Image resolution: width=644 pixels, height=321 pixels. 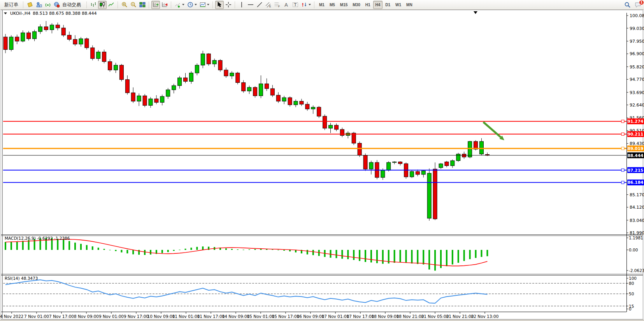 I want to click on timeframe-m1: M1, so click(x=322, y=5).